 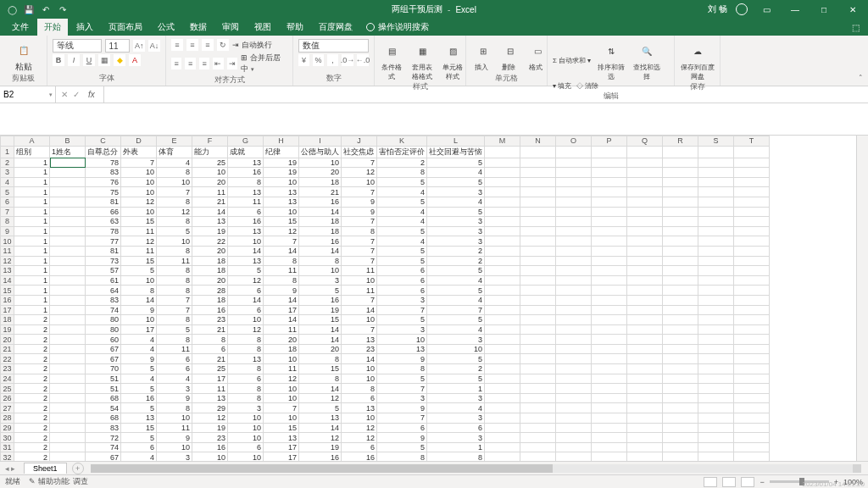 I want to click on cell-H29: 15, so click(x=281, y=428).